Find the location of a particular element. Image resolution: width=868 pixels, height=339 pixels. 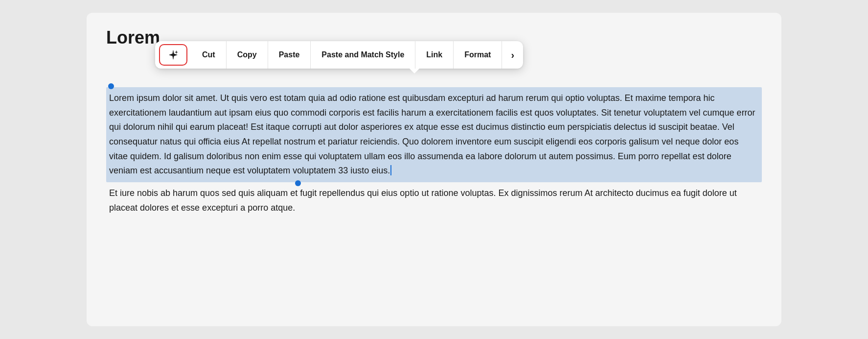

title-text: Lorem is located at coordinates (133, 37).